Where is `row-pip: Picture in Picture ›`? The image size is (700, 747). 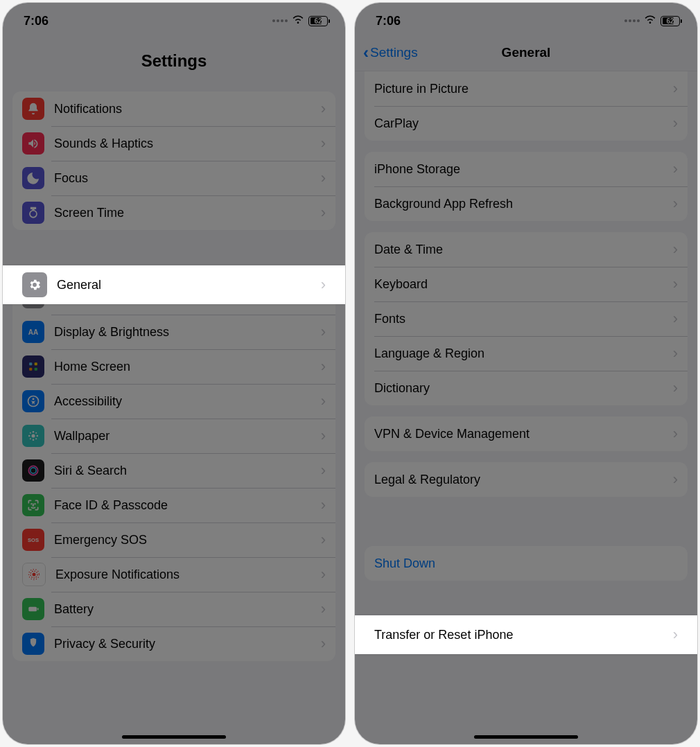 row-pip: Picture in Picture › is located at coordinates (526, 89).